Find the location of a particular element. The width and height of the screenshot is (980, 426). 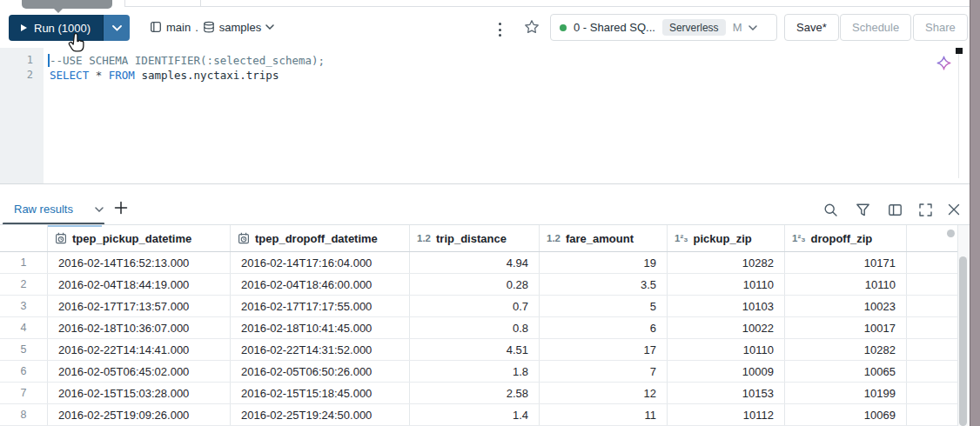

row-number: 4 is located at coordinates (24, 328).